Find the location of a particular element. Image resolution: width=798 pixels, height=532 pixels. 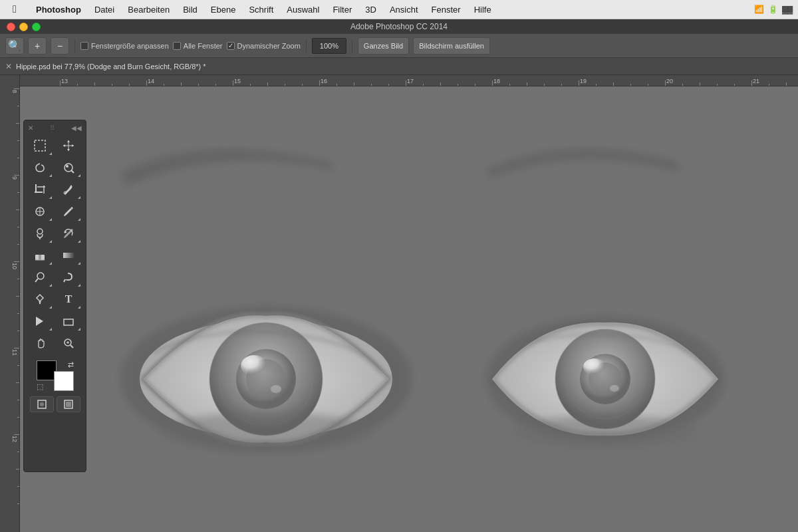

marquee-tool is located at coordinates (40, 146).